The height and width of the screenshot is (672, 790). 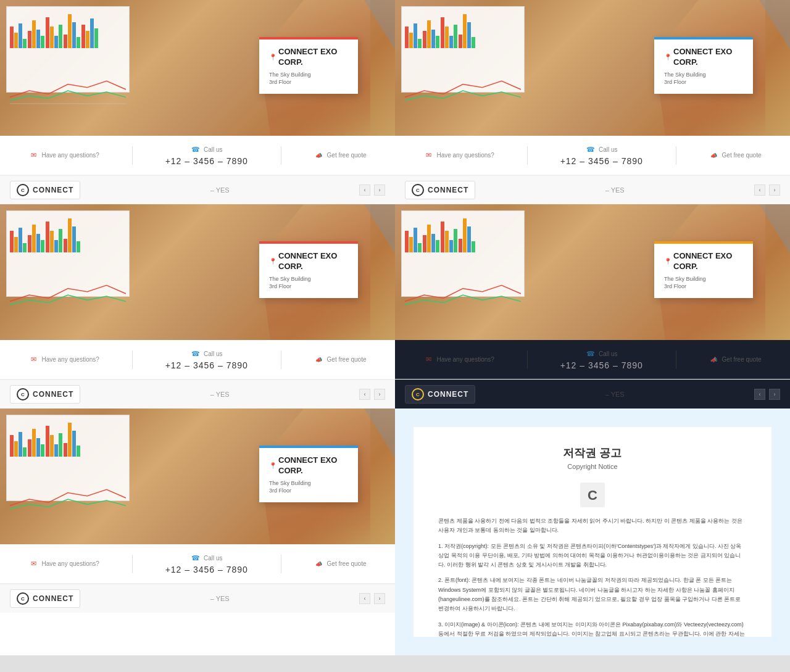 I want to click on connect-logo-5: C CONNECT, so click(x=45, y=599).